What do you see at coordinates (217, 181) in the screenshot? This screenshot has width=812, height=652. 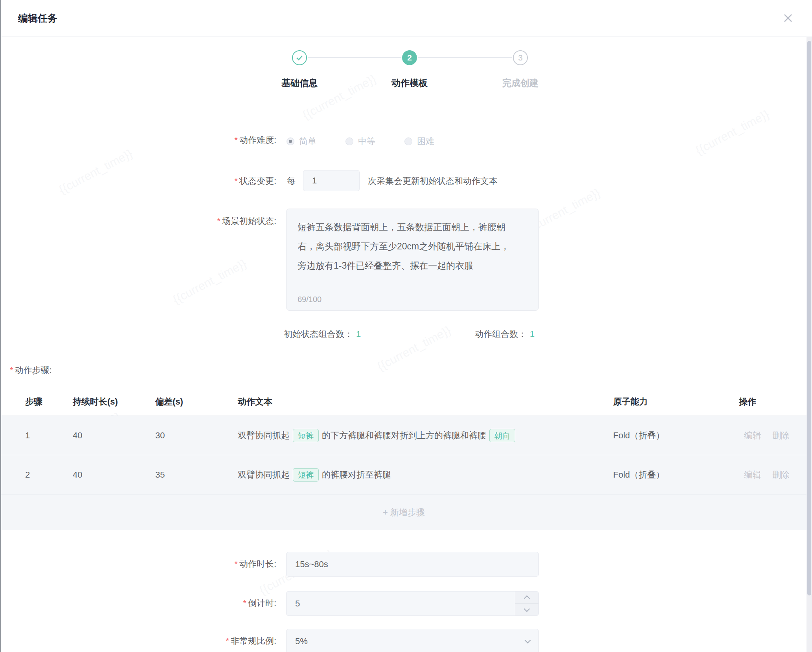 I see `state-change-label: *状态变更:` at bounding box center [217, 181].